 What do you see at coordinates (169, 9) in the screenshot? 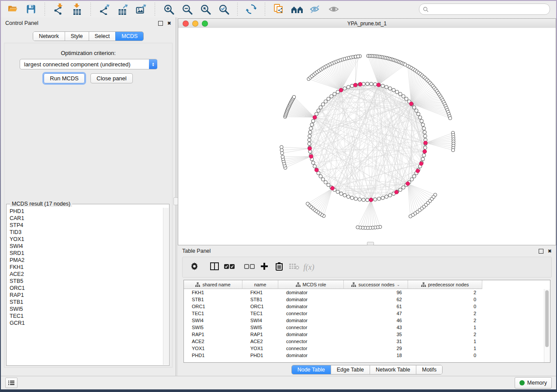
I see `zoom-in-button` at bounding box center [169, 9].